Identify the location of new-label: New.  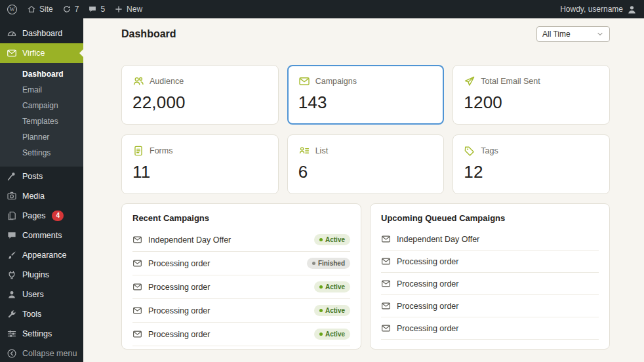
(134, 9).